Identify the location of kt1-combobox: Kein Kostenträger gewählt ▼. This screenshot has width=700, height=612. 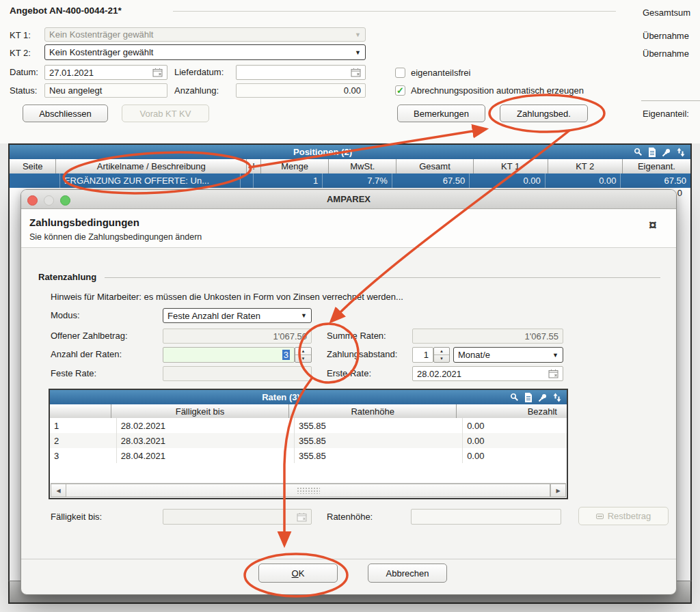
(205, 34).